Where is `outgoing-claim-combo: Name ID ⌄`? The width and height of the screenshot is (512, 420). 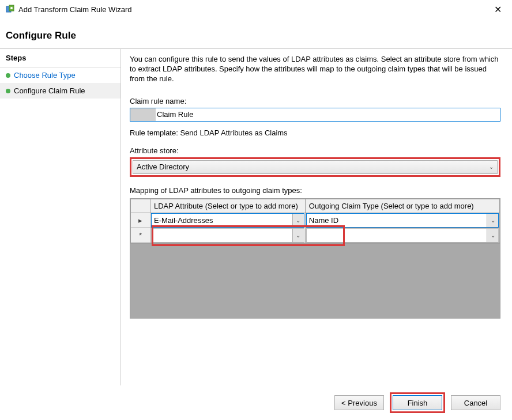
outgoing-claim-combo: Name ID ⌄ is located at coordinates (402, 220).